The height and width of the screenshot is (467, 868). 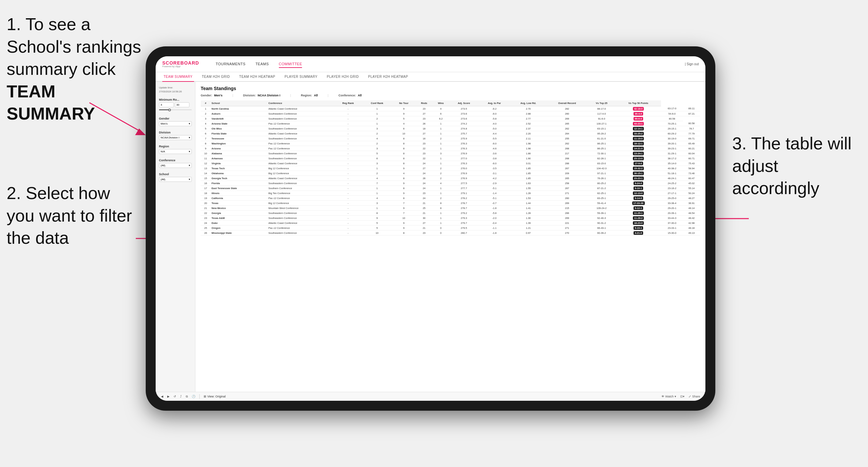 What do you see at coordinates (206, 103) in the screenshot?
I see `col-rank: #` at bounding box center [206, 103].